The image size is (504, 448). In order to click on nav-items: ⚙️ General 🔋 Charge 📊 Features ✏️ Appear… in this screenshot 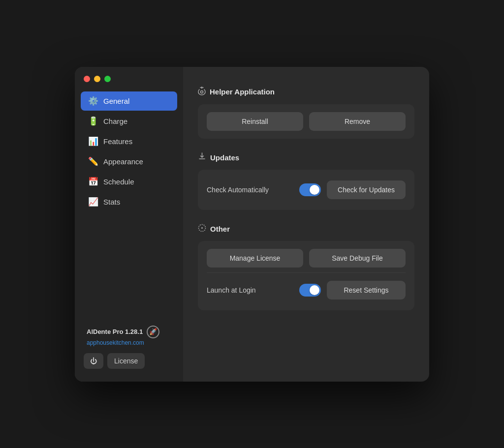, I will do `click(129, 206)`.